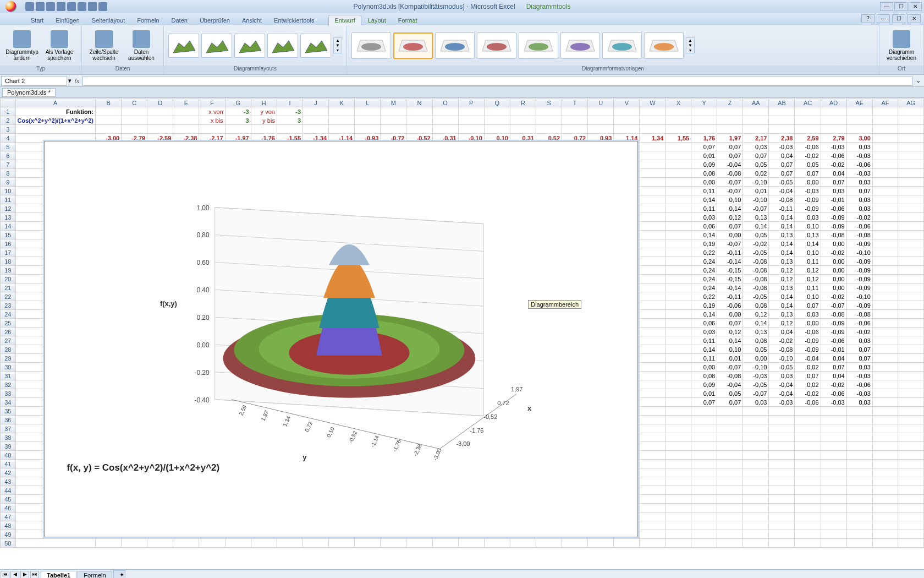  Describe the element at coordinates (704, 244) in the screenshot. I see `cell: 0,19` at that location.